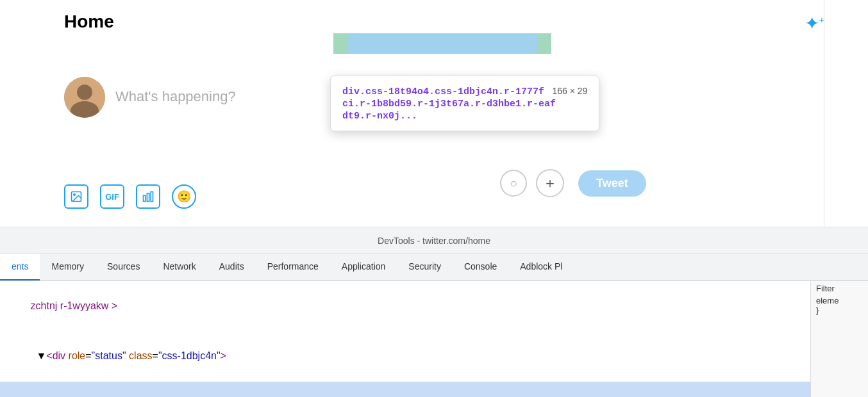 This screenshot has height=397, width=868. Describe the element at coordinates (85, 97) in the screenshot. I see `avatar-image` at that location.